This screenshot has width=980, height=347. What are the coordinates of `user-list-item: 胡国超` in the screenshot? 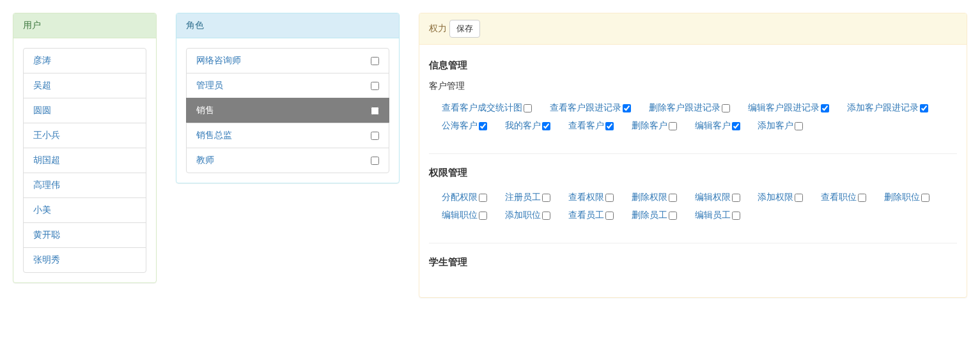 It's located at (84, 160).